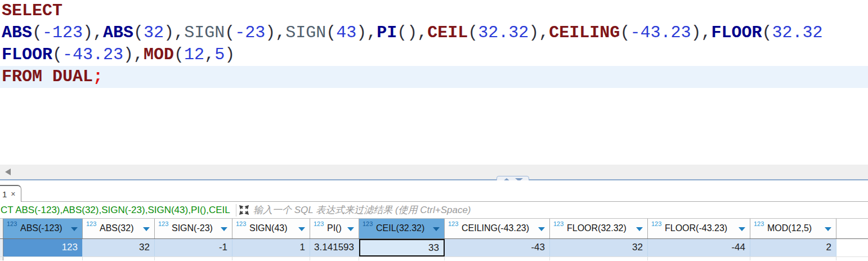 Image resolution: width=868 pixels, height=261 pixels. I want to click on column-header-8: 123FLOOR(-43.23), so click(699, 229).